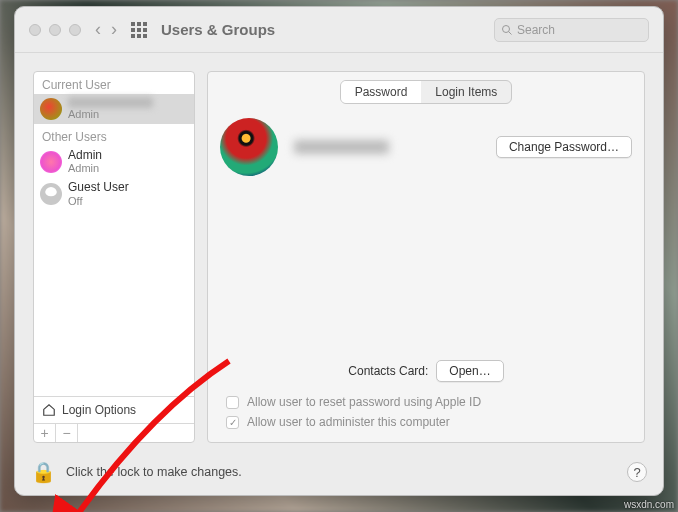 The height and width of the screenshot is (512, 678). I want to click on user-name: Guest User, so click(98, 188).